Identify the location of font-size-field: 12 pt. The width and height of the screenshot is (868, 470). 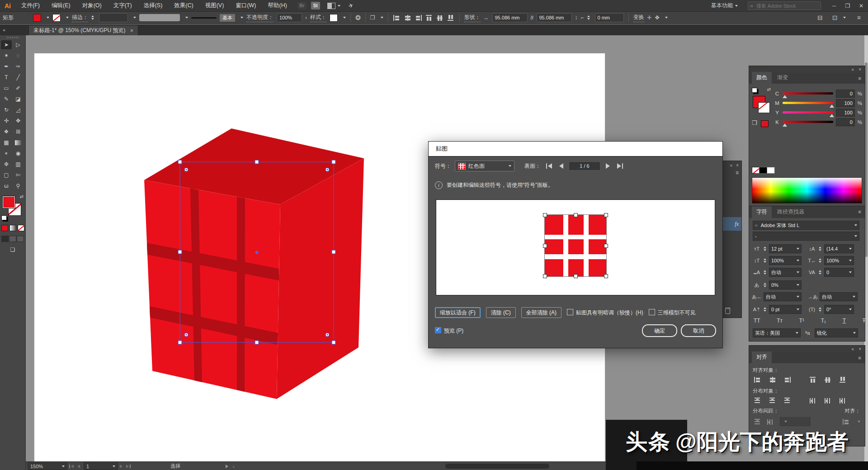
(785, 249).